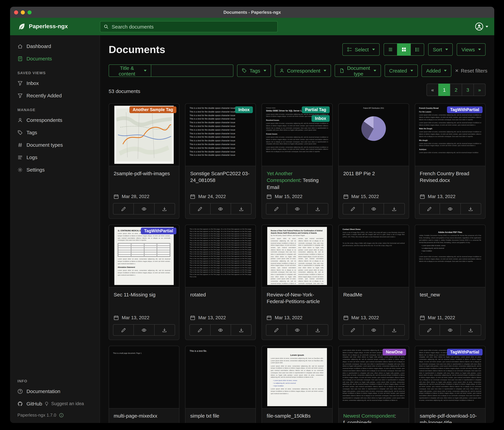 The width and height of the screenshot is (504, 430). I want to click on window-minimize-button, so click(23, 12).